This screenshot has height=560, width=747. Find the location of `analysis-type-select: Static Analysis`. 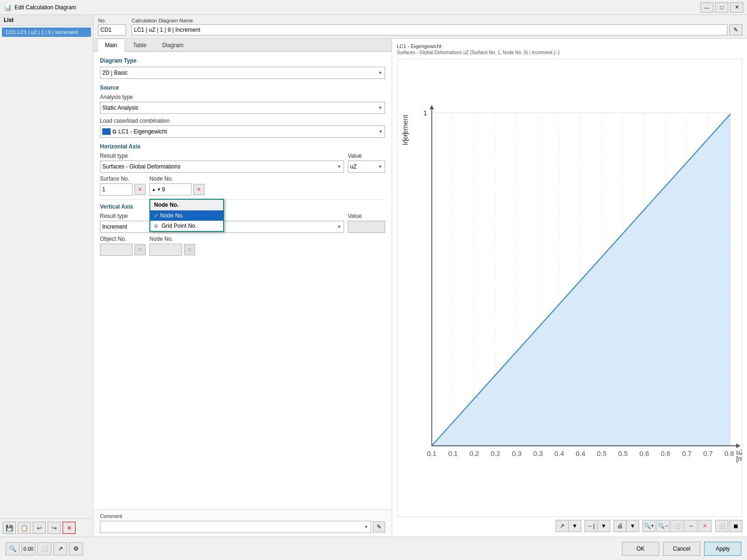

analysis-type-select: Static Analysis is located at coordinates (243, 108).